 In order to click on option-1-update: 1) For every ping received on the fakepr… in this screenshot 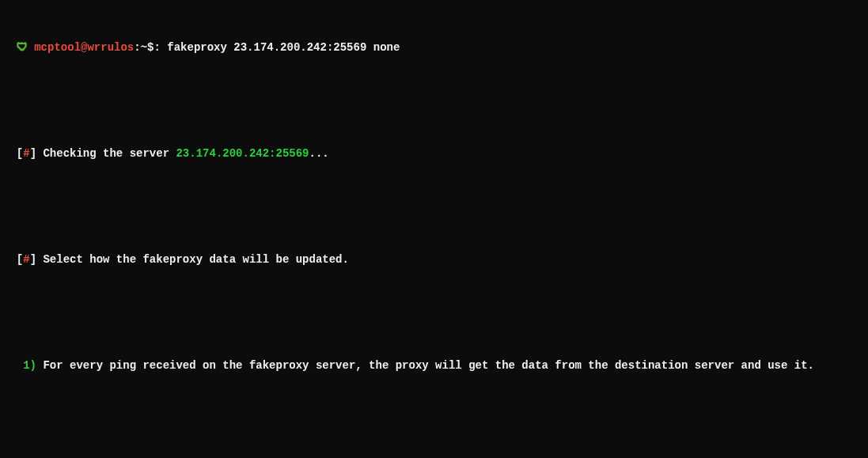, I will do `click(434, 365)`.